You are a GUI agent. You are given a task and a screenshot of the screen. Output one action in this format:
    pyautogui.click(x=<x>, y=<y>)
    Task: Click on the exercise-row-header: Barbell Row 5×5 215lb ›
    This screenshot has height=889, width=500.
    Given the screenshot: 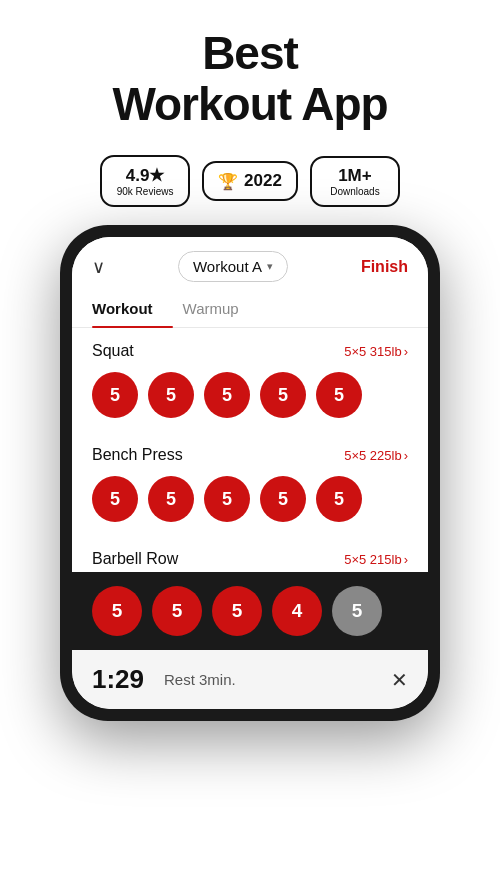 What is the action you would take?
    pyautogui.click(x=250, y=554)
    